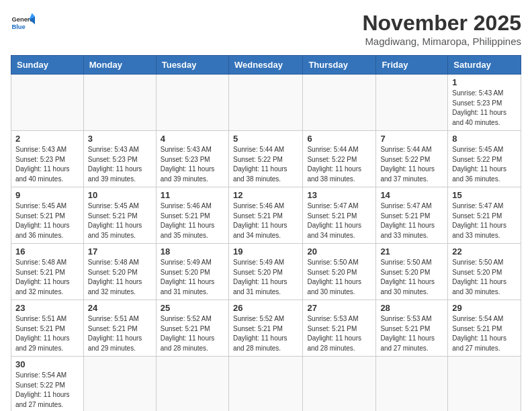 Image resolution: width=532 pixels, height=411 pixels. Describe the element at coordinates (120, 272) in the screenshot. I see `calendar-cell: 17Sunrise: 5:48 AMSunset: 5:20 PMDayligh…` at that location.